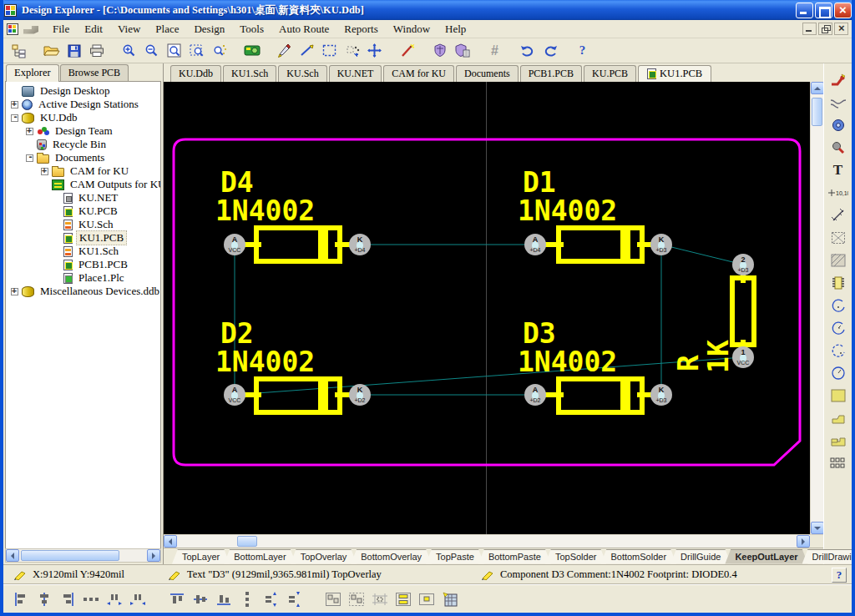  I want to click on save-icon, so click(73, 51).